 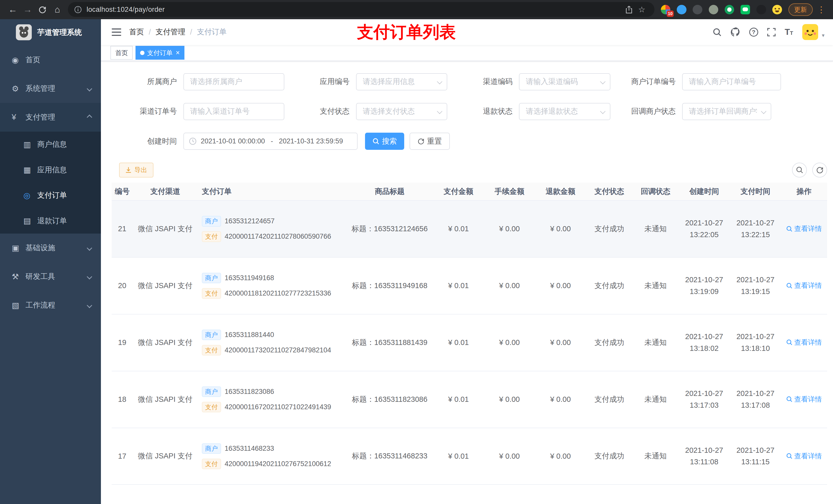 I want to click on sidebar-item-merchant-info: ▥商户信息, so click(x=51, y=144).